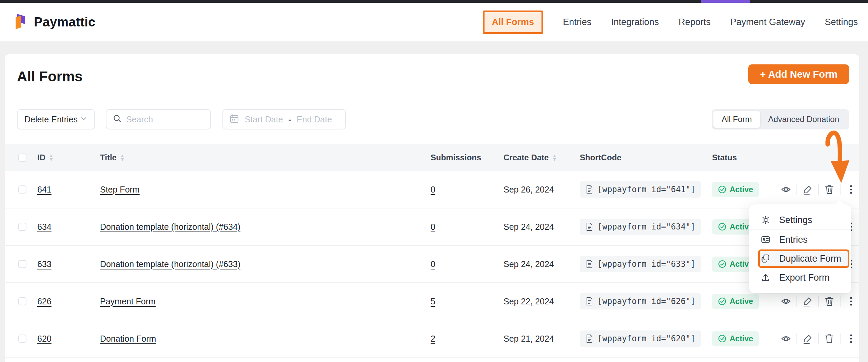 The width and height of the screenshot is (868, 362). I want to click on status-badge: Active, so click(735, 339).